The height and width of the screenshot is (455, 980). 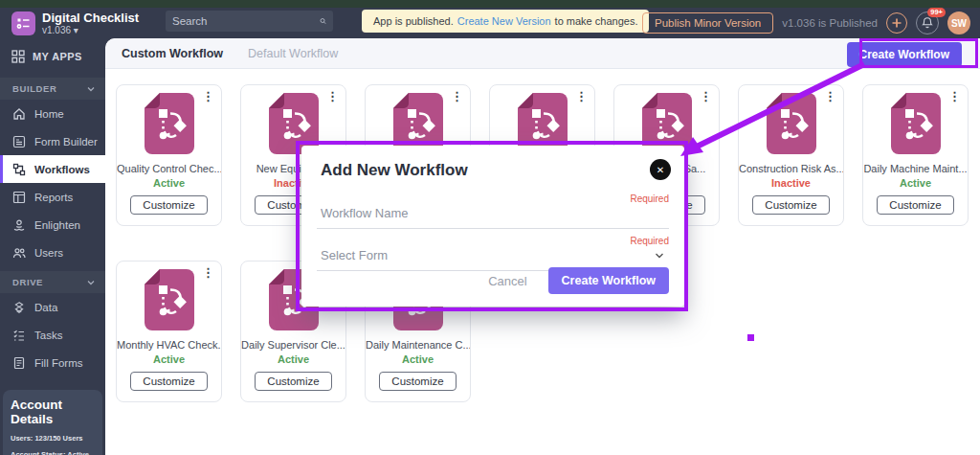 I want to click on app-header: Digital Checklist v1.036 ▾ App is publis…, so click(x=490, y=23).